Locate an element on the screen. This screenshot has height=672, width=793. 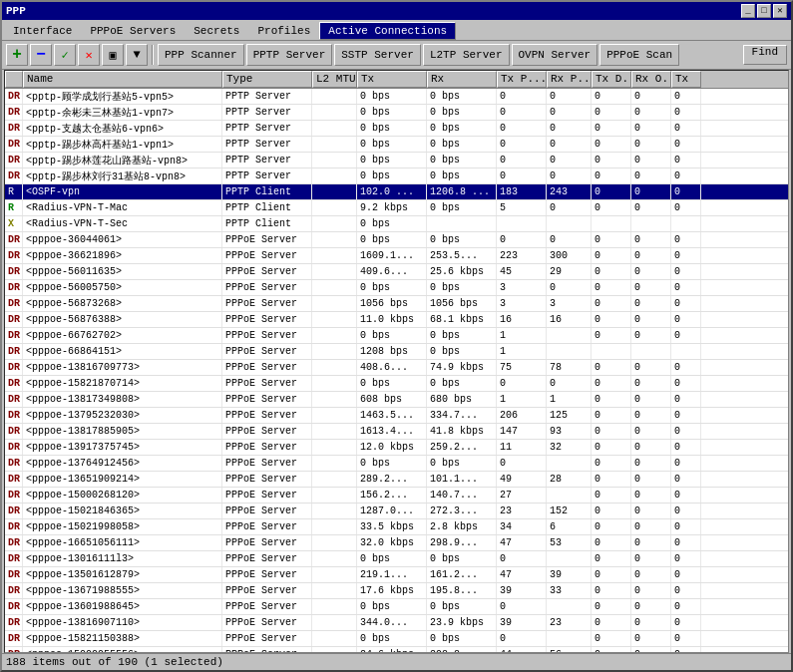
minimize-button: _ is located at coordinates (748, 11).